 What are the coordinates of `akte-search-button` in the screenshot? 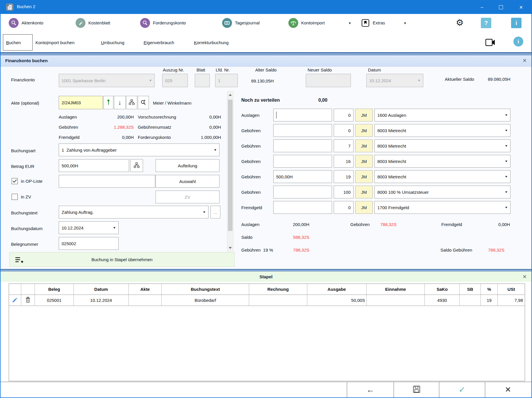 It's located at (143, 103).